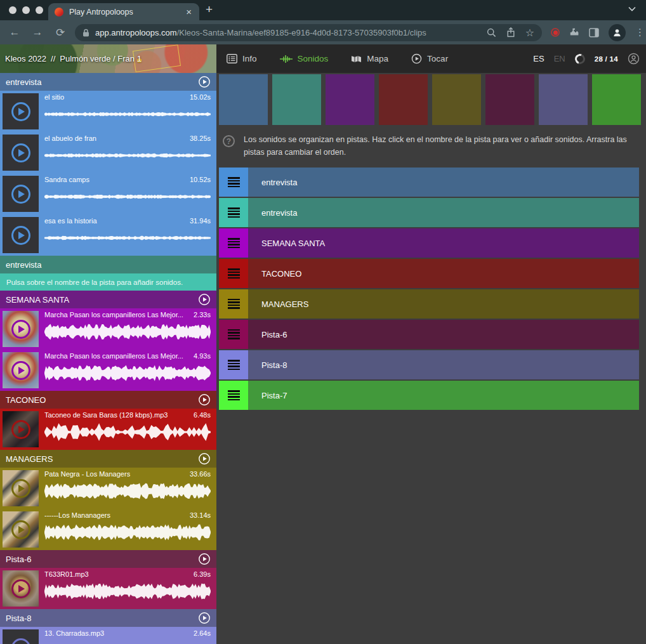 Image resolution: width=646 pixels, height=644 pixels. I want to click on track-header: Pista-8, so click(108, 618).